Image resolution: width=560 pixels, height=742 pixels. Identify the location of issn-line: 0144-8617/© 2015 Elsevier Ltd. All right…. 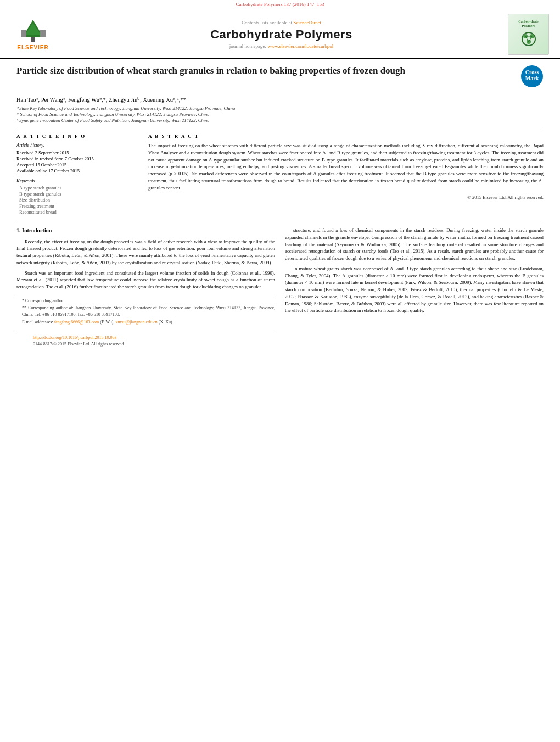
(146, 344).